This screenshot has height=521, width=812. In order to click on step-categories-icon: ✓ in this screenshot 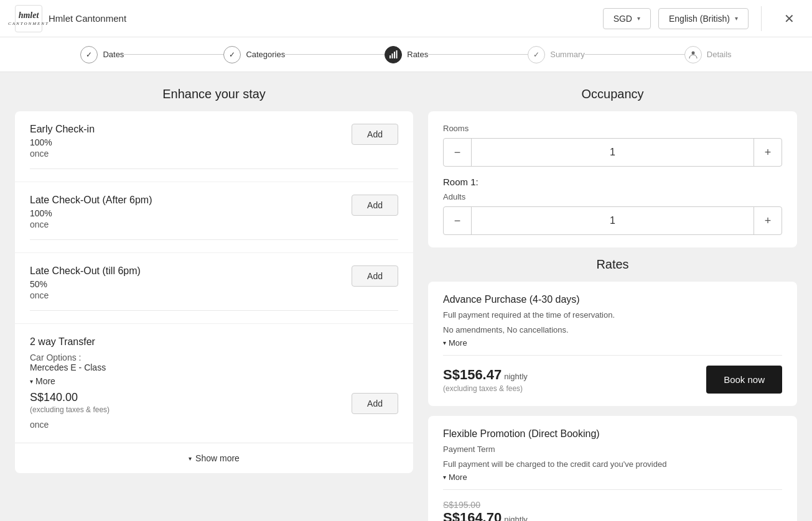, I will do `click(232, 55)`.